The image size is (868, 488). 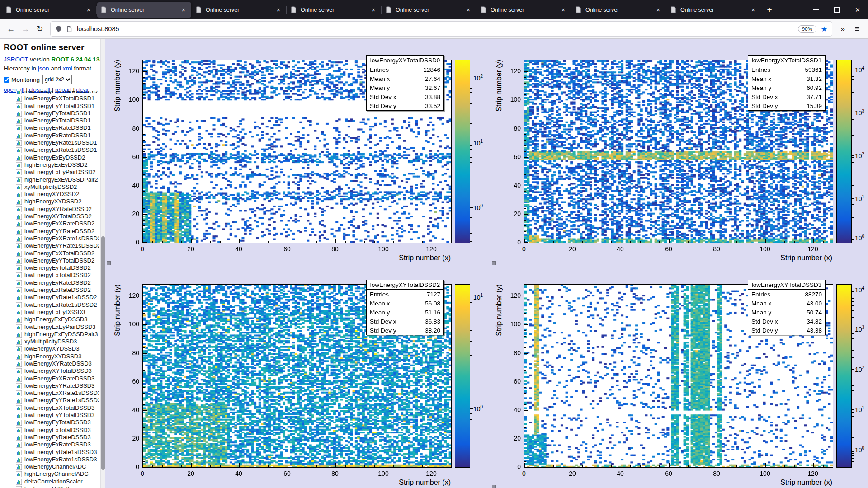 What do you see at coordinates (52, 364) in the screenshot?
I see `tree-item: lowEnergyXYRateDSSD3` at bounding box center [52, 364].